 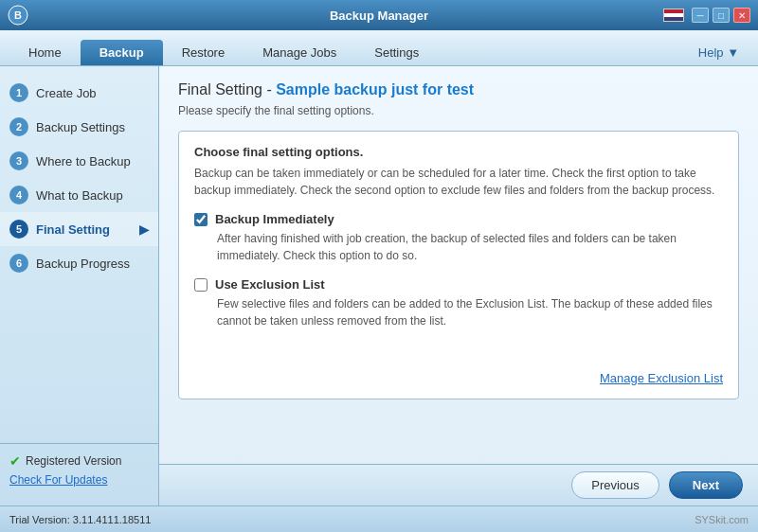 I want to click on title-bar: B Backup Manager ─ □ ✕, so click(x=379, y=15).